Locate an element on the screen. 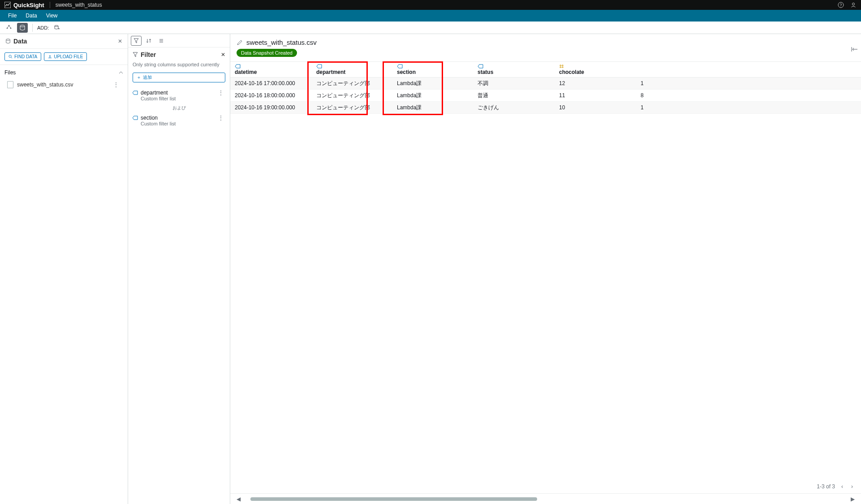  pager: 1-3 of 3 ‹ › is located at coordinates (836, 487).